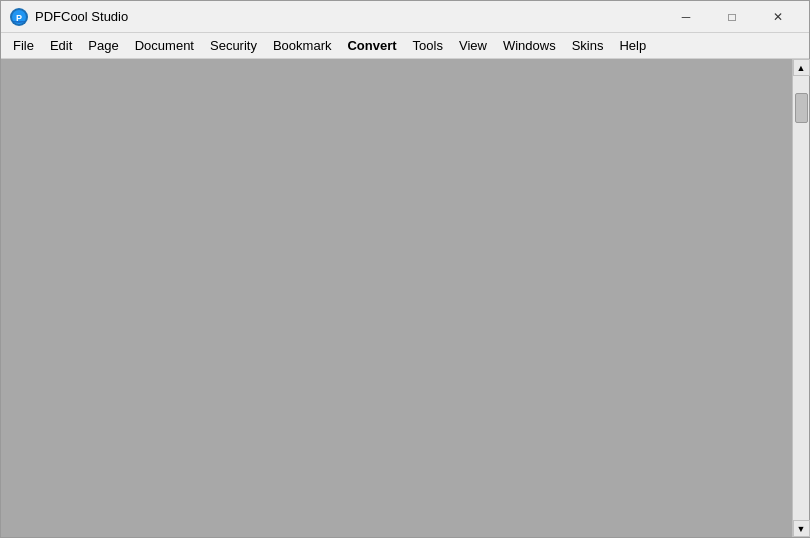 The image size is (810, 538). Describe the element at coordinates (234, 46) in the screenshot. I see `menu-item-security: Security` at that location.